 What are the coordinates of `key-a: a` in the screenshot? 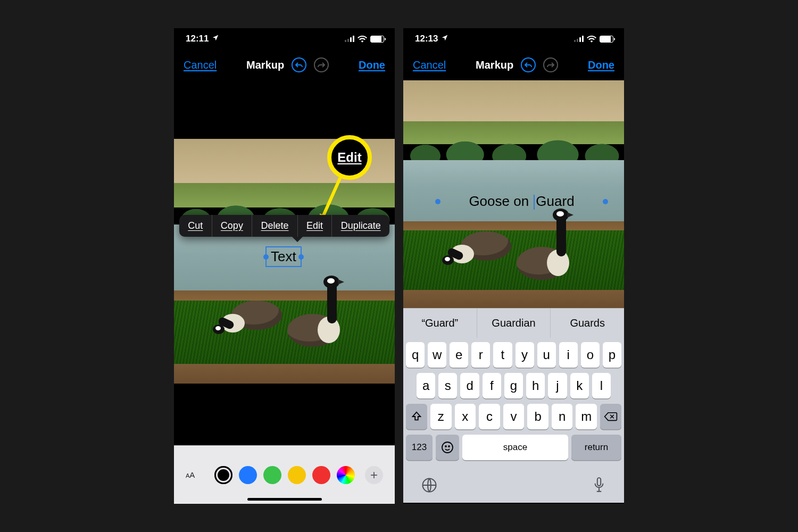 It's located at (426, 386).